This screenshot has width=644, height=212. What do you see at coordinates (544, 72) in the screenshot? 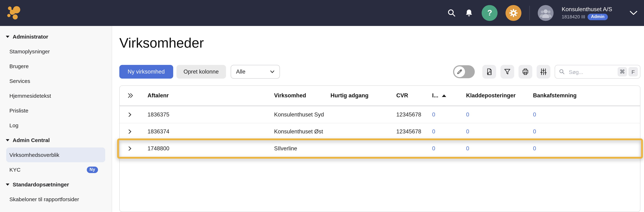
I see `sliders-icon` at bounding box center [544, 72].